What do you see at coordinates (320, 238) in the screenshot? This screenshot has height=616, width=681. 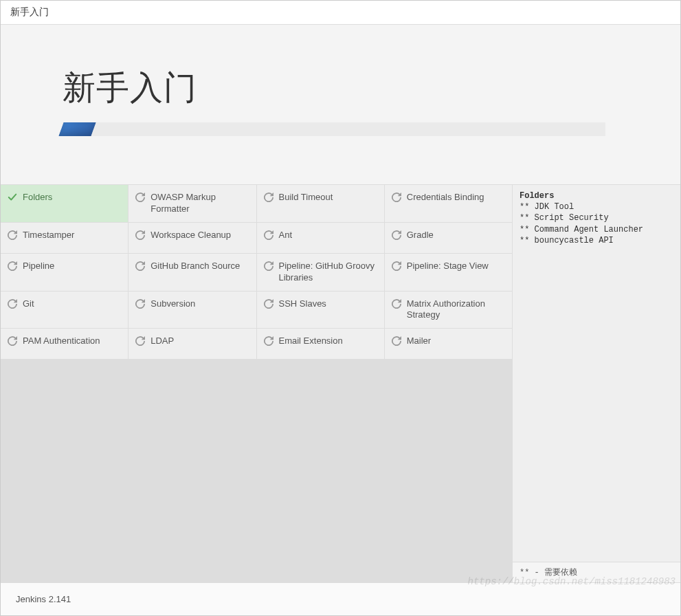 I see `plugin-cell: Ant` at bounding box center [320, 238].